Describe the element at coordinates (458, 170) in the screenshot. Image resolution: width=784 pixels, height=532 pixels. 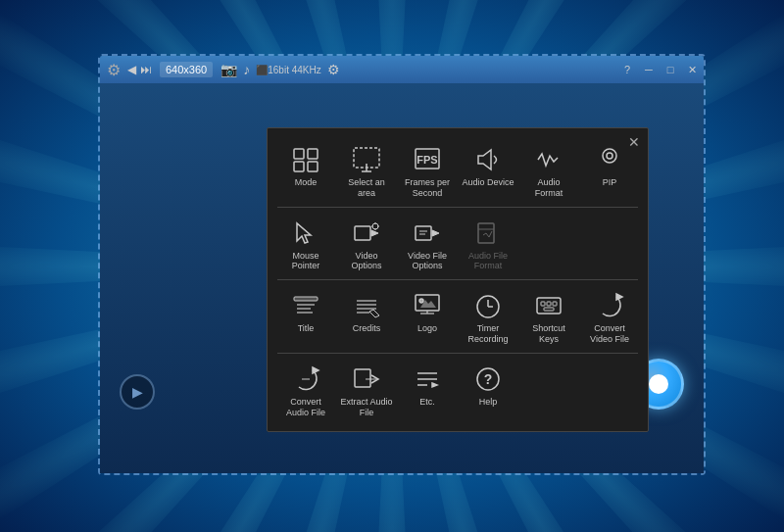
I see `menu-row-1: Mode Select an area FPS Frames per Secon…` at that location.